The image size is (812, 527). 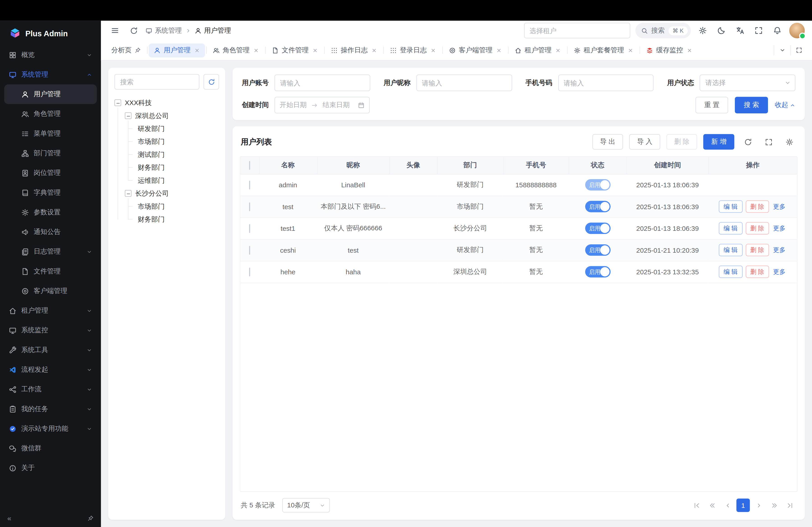 What do you see at coordinates (50, 291) in the screenshot?
I see `sidebar-item-client-mgmt: 客户端管理` at bounding box center [50, 291].